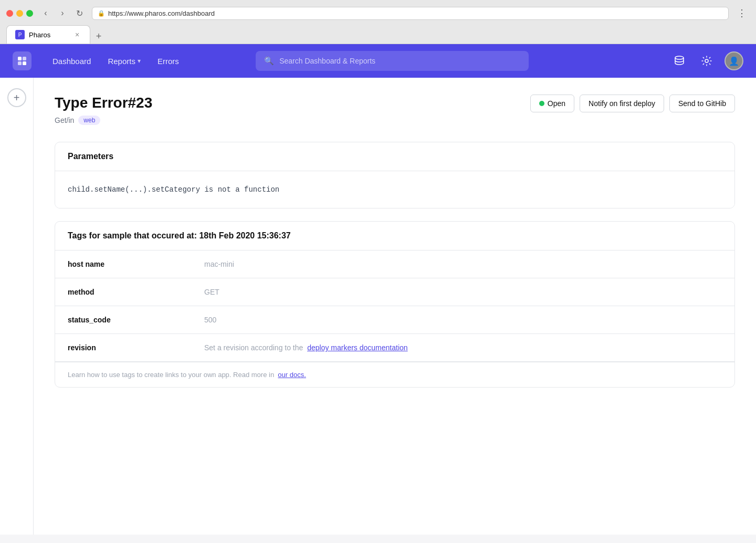  I want to click on reports-dropdown-arrow: ▾, so click(139, 61).